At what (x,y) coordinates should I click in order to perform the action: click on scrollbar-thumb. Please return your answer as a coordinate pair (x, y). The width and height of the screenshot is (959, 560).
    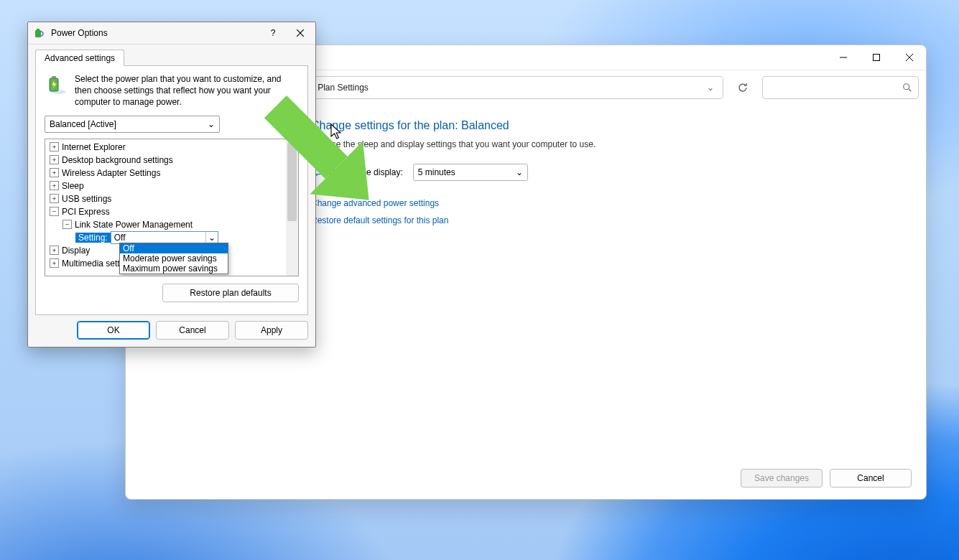
    Looking at the image, I should click on (292, 182).